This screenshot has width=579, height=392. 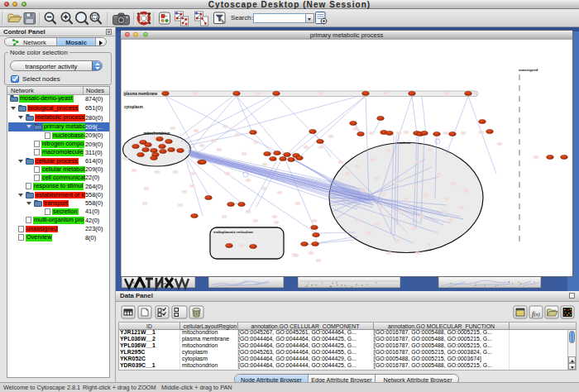 What do you see at coordinates (156, 134) in the screenshot?
I see `svg-text: mitochondrion` at bounding box center [156, 134].